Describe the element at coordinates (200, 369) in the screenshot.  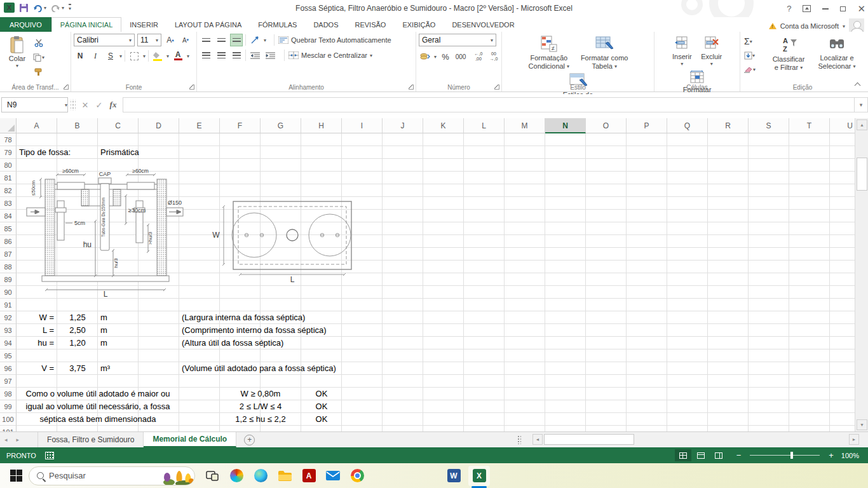
I see `cell-E96: (Volume útil adotado para a fossa séptic…` at that location.